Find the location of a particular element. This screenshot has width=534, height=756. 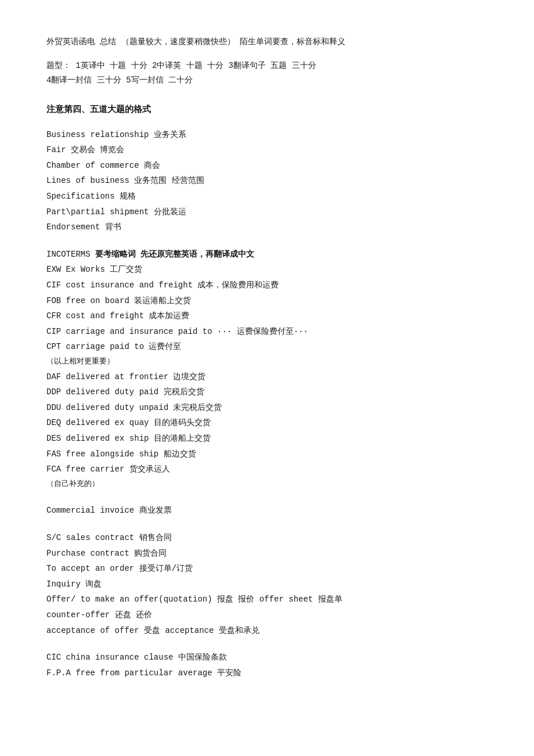

incoterm-exw: EXW Ex Works 工厂交货 is located at coordinates (267, 269).